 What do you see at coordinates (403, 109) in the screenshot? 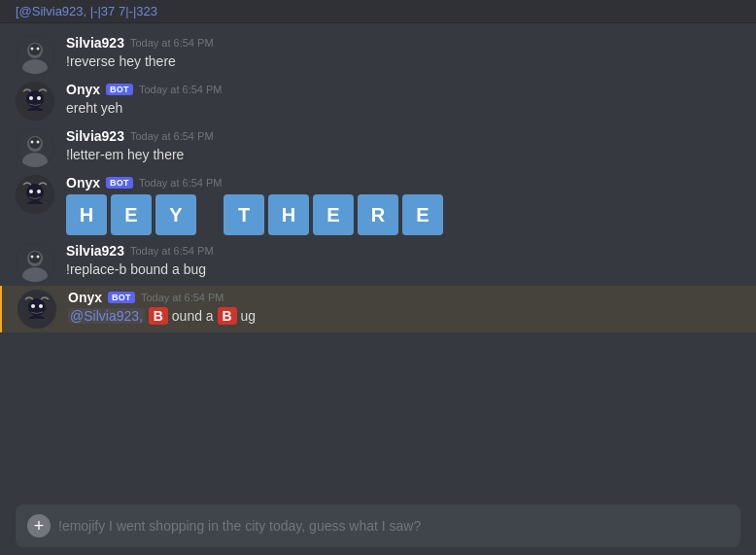
I see `message-text: ereht yeh` at bounding box center [403, 109].